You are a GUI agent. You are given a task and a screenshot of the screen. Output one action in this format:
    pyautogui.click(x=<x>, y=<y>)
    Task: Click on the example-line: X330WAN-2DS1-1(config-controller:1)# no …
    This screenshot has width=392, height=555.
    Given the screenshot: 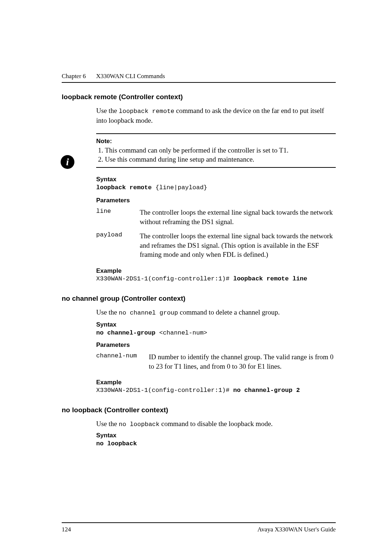 What is the action you would take?
    pyautogui.click(x=216, y=390)
    